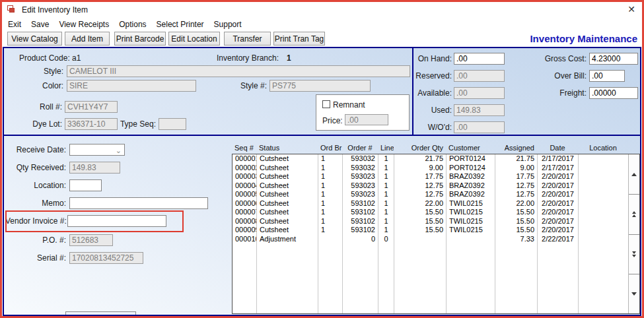  Describe the element at coordinates (299, 38) in the screenshot. I see `print-tran-tag-button: Print Tran Tag` at that location.